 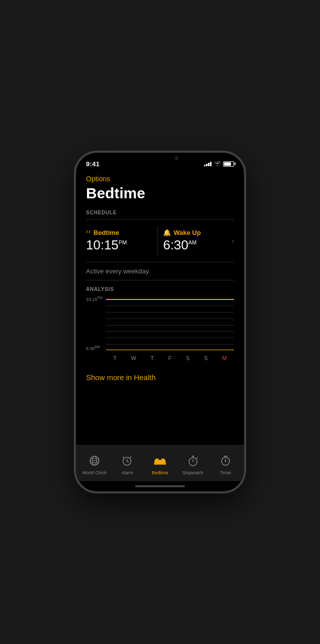 I want to click on bell-icon: 🔔, so click(x=167, y=232).